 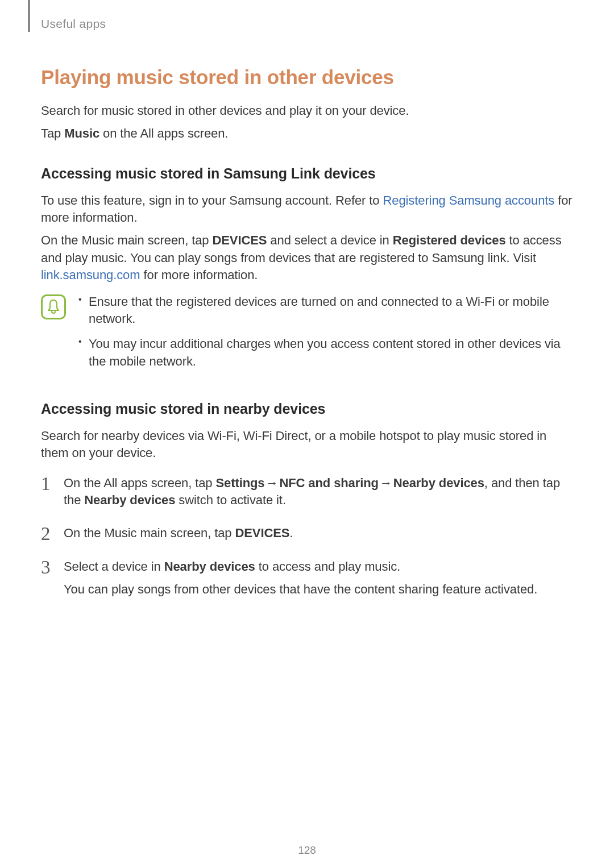 I want to click on note-item: Ensure that the registered devices are t…, so click(x=325, y=310).